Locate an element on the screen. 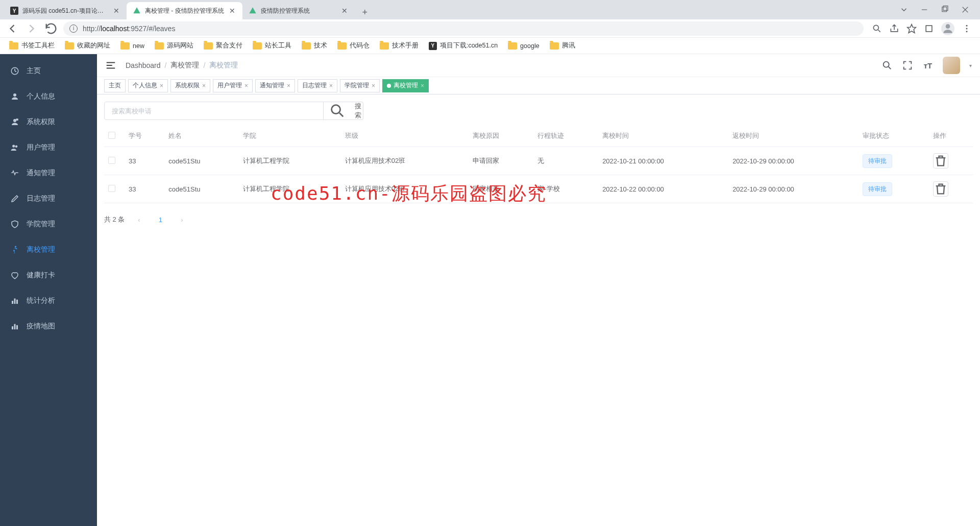 The height and width of the screenshot is (526, 980). maximize-icon is located at coordinates (945, 10).